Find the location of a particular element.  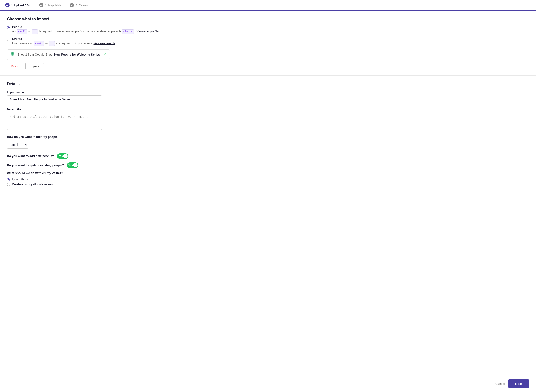

step-map-fields: 2. Map fields is located at coordinates (50, 5).